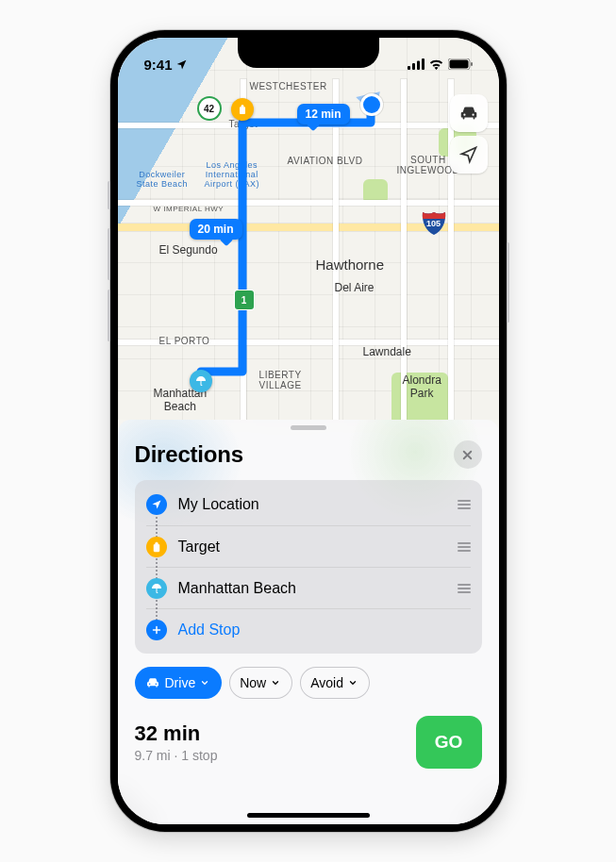 Image resolution: width=616 pixels, height=862 pixels. What do you see at coordinates (326, 683) in the screenshot?
I see `pill-label: Avoid` at bounding box center [326, 683].